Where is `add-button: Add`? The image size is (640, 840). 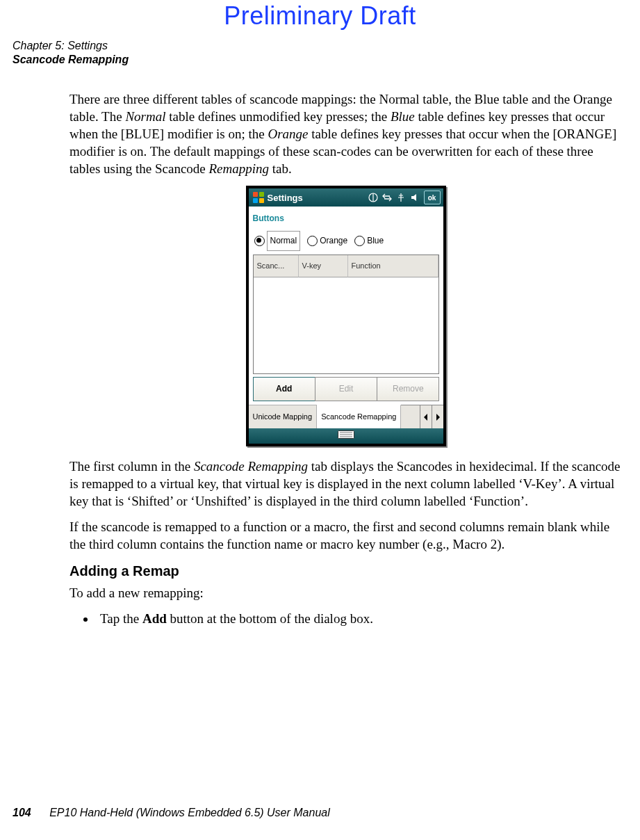 add-button: Add is located at coordinates (284, 389).